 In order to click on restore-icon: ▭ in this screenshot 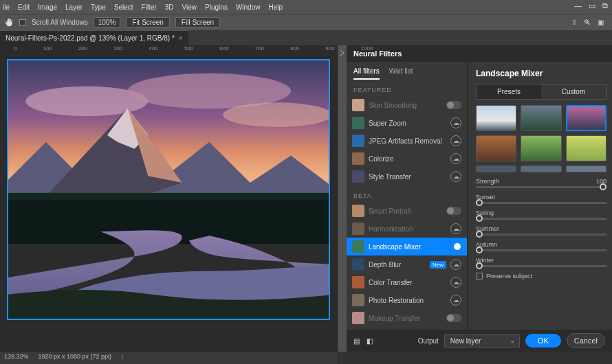, I will do `click(592, 5)`.